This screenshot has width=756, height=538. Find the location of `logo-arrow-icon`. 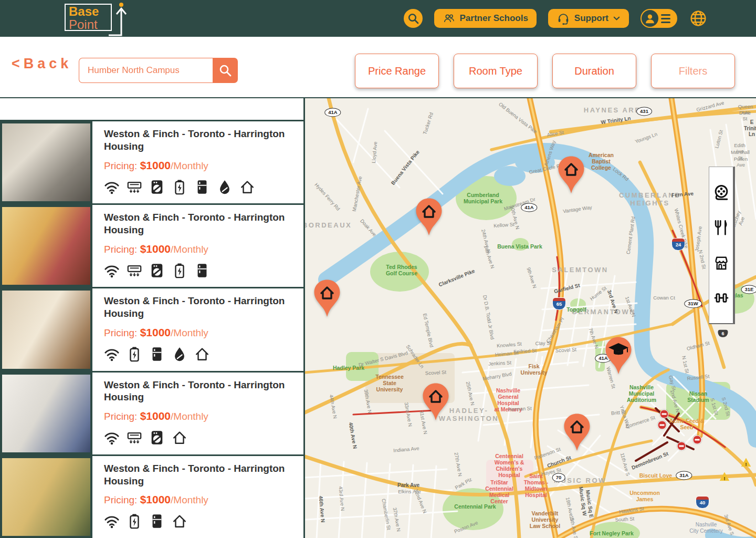

logo-arrow-icon is located at coordinates (120, 19).